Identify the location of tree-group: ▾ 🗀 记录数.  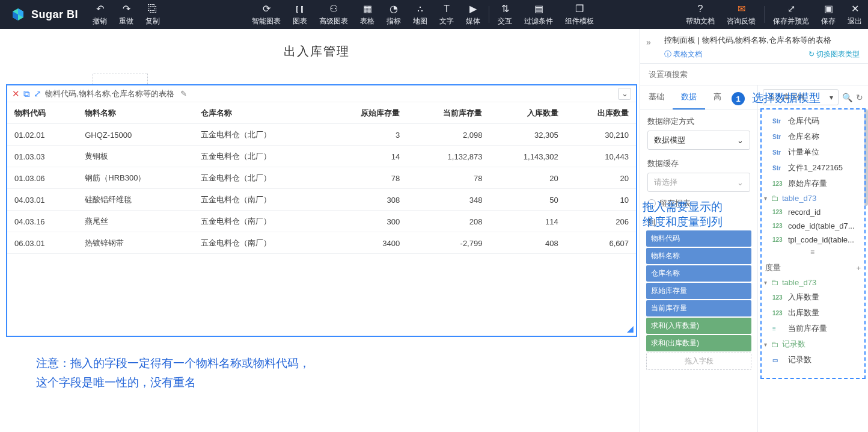
(813, 344).